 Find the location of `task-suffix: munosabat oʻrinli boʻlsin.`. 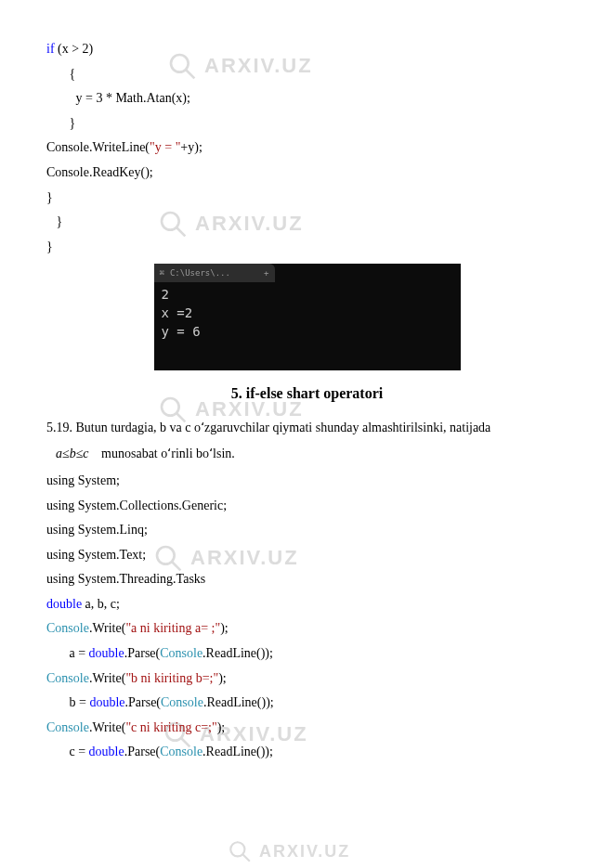

task-suffix: munosabat oʻrinli boʻlsin. is located at coordinates (167, 453).